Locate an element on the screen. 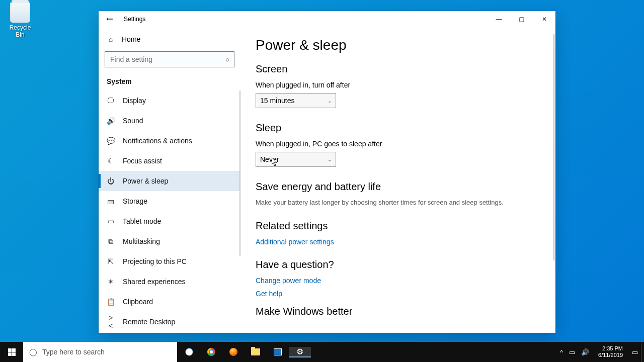 This screenshot has width=644, height=362. sidebar-item-label: Power & sleep is located at coordinates (145, 181).